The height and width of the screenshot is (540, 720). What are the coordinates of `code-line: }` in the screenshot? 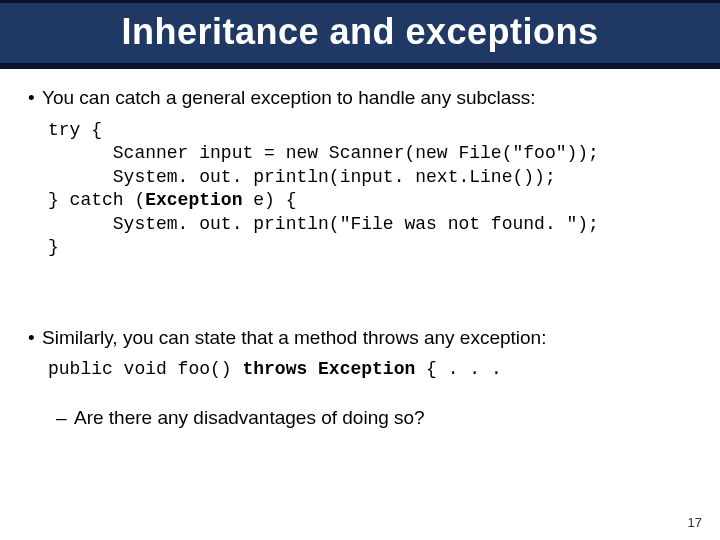 It's located at (54, 247).